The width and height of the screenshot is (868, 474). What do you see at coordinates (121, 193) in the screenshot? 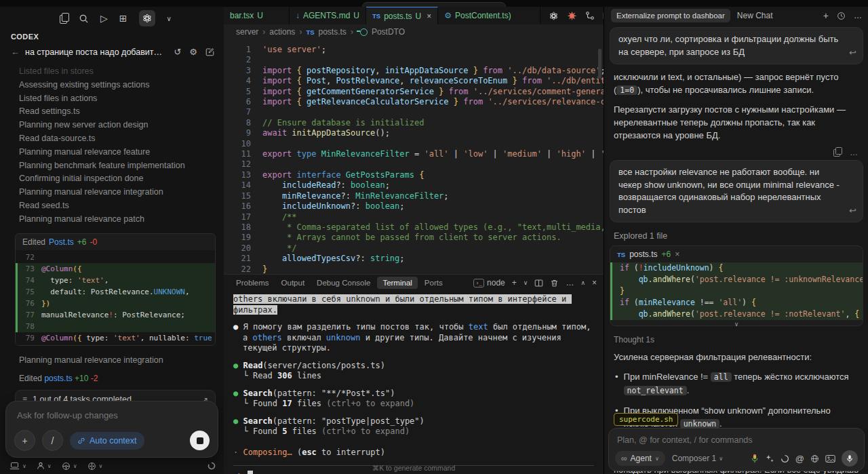
I see `task-step: Planning manual relevance integration` at bounding box center [121, 193].